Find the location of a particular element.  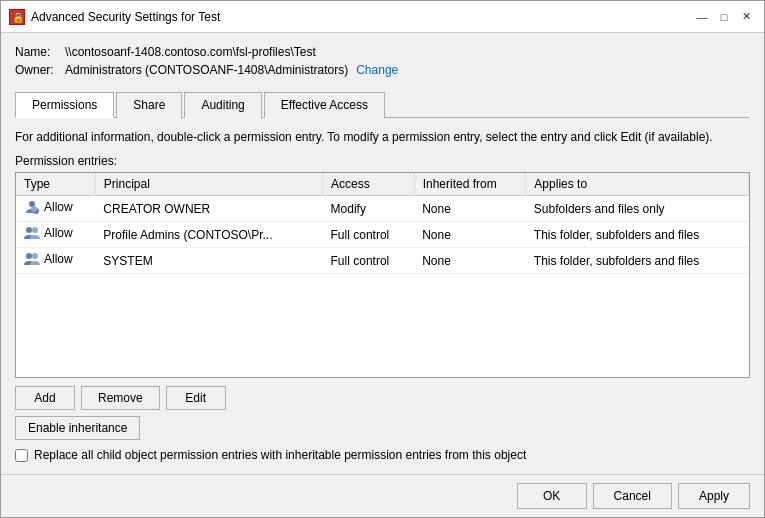

col-access: Access is located at coordinates (369, 184).